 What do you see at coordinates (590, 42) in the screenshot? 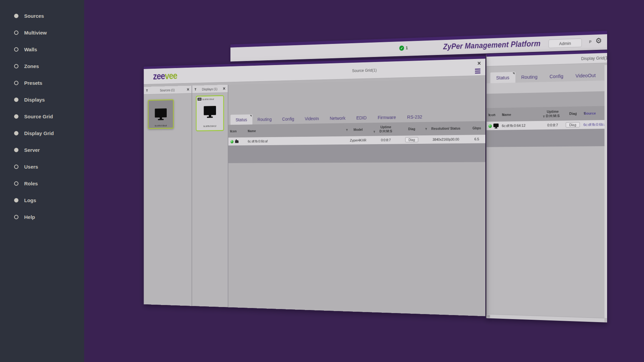
I see `user-initial: P` at bounding box center [590, 42].